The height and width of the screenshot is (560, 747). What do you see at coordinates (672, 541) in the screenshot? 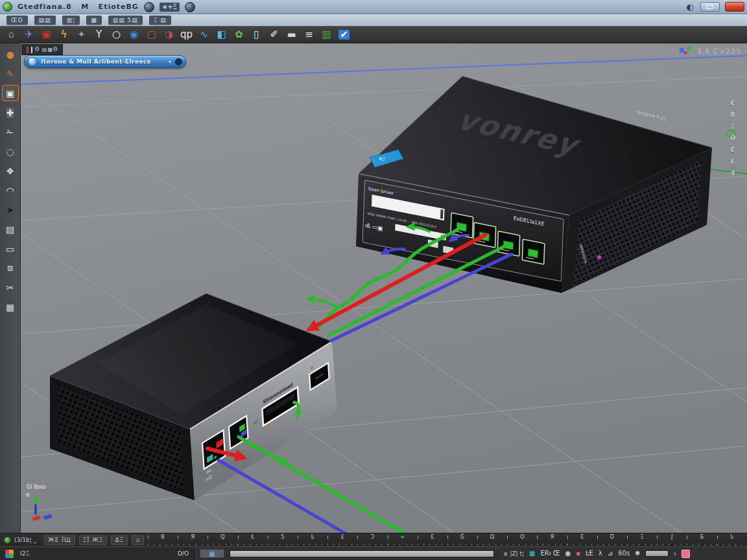
I see `ruler-tick: ʃ` at bounding box center [672, 541].